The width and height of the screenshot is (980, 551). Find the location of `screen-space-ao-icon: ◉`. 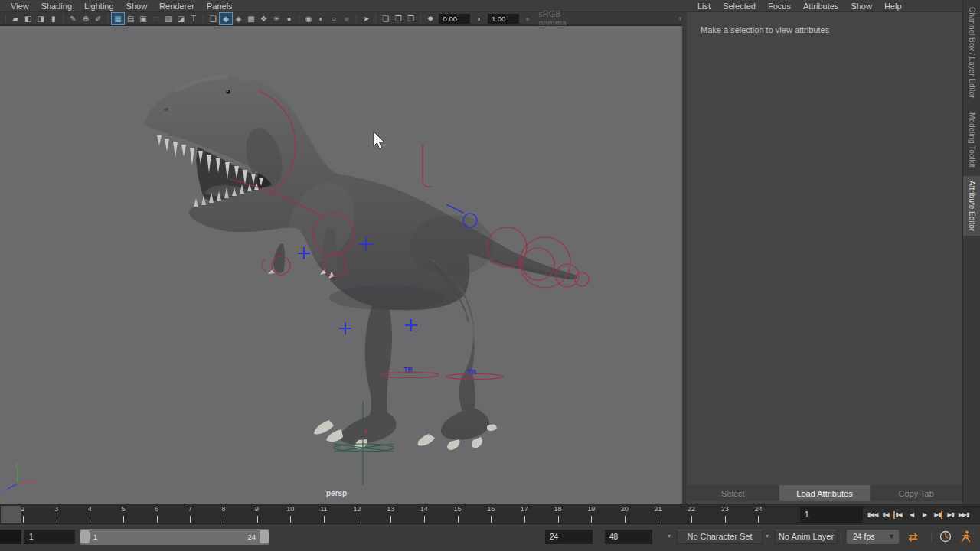

screen-space-ao-icon: ◉ is located at coordinates (309, 18).